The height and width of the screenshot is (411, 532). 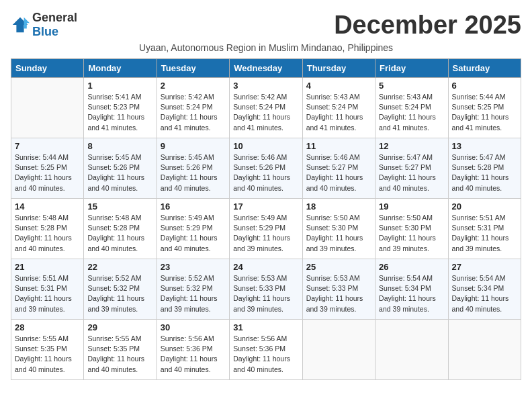 What do you see at coordinates (193, 207) in the screenshot?
I see `day-number: 16` at bounding box center [193, 207].